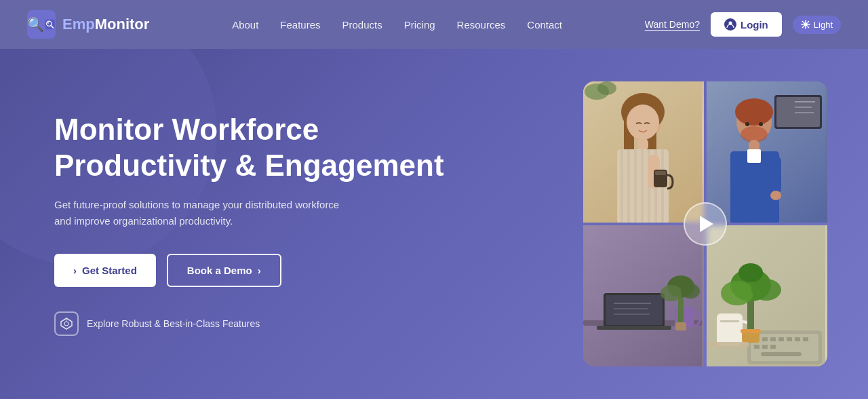 The width and height of the screenshot is (868, 399). Describe the element at coordinates (707, 224) in the screenshot. I see `play-triangle-icon` at that location.